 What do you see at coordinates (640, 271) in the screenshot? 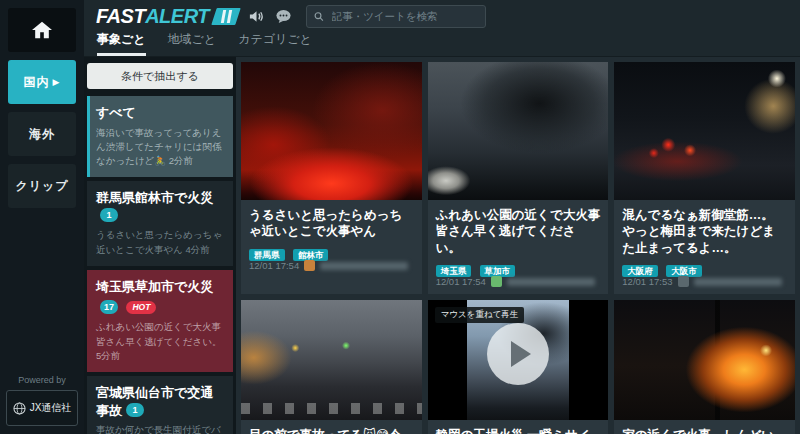
I see `prefecture-tag: 大阪府` at bounding box center [640, 271].